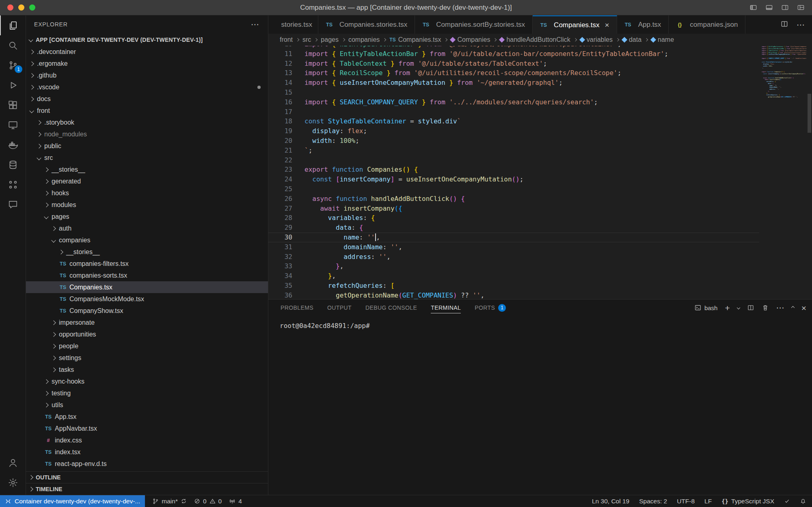 The width and height of the screenshot is (812, 507). What do you see at coordinates (514, 266) in the screenshot?
I see `code-line-33: 33 },` at bounding box center [514, 266].